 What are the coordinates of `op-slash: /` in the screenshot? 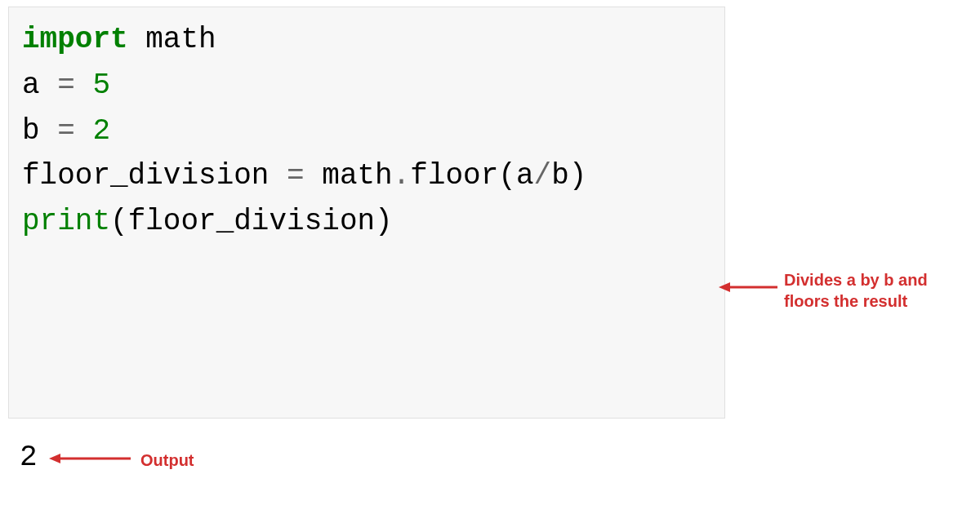 It's located at (543, 176).